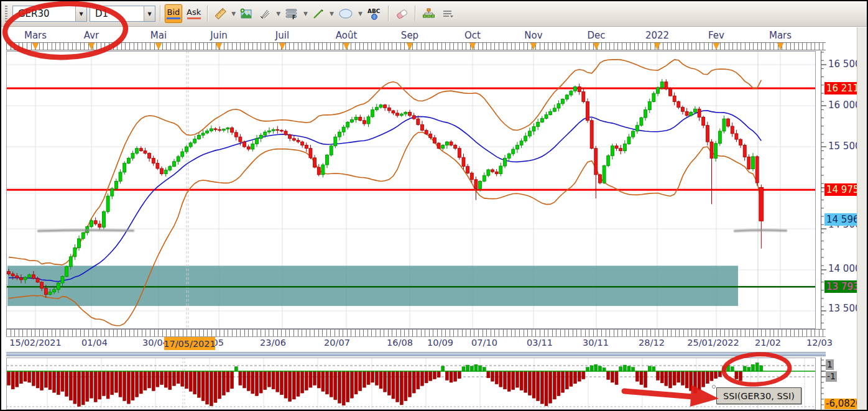  What do you see at coordinates (484, 343) in the screenshot?
I see `date-label: 07/10` at bounding box center [484, 343].